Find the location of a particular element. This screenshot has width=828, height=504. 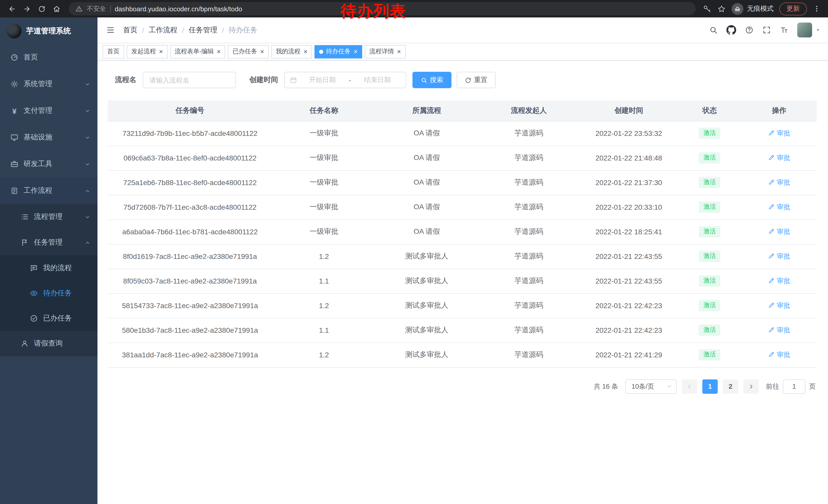

browser-home-button is located at coordinates (56, 9).